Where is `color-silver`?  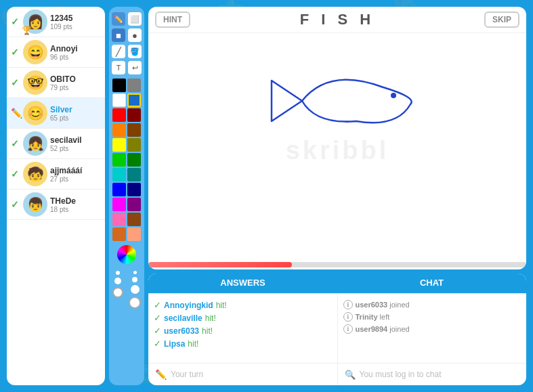 color-silver is located at coordinates (134, 100).